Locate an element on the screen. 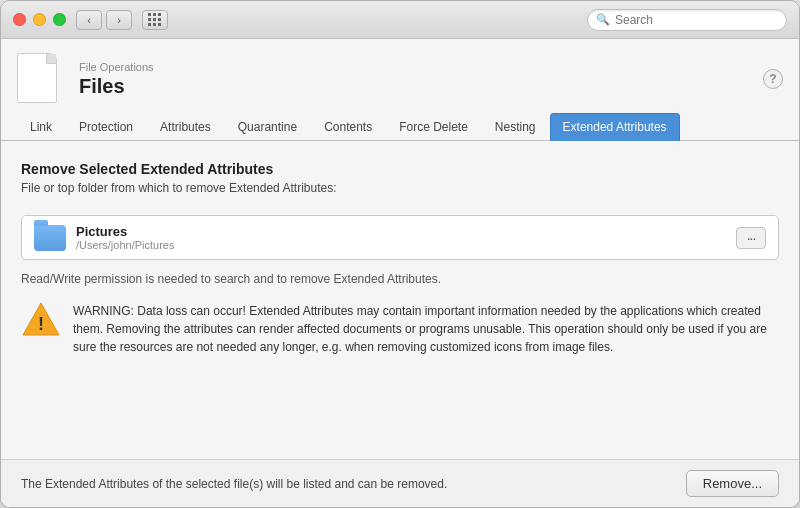 Image resolution: width=800 pixels, height=508 pixels. section-title: Remove Selected Extended Attributes is located at coordinates (400, 169).